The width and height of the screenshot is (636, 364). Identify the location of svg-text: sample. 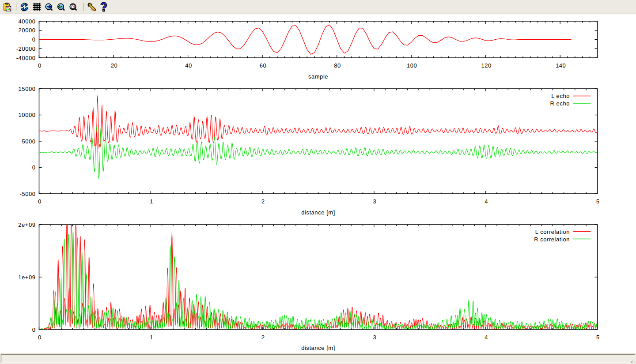
(318, 77).